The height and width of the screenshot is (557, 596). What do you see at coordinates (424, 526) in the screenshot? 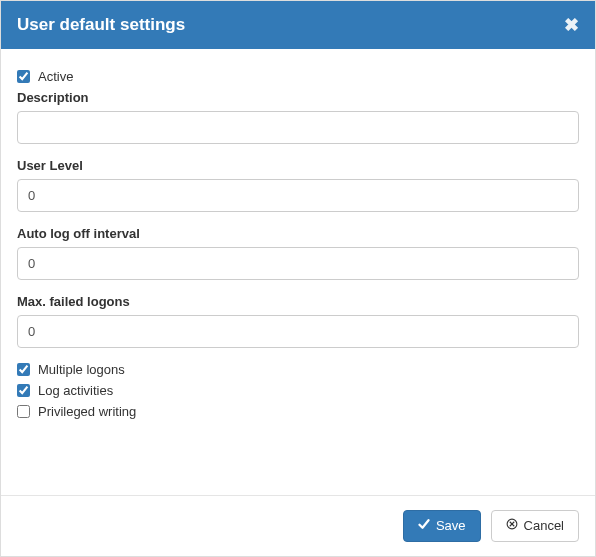
I see `check-icon` at bounding box center [424, 526].